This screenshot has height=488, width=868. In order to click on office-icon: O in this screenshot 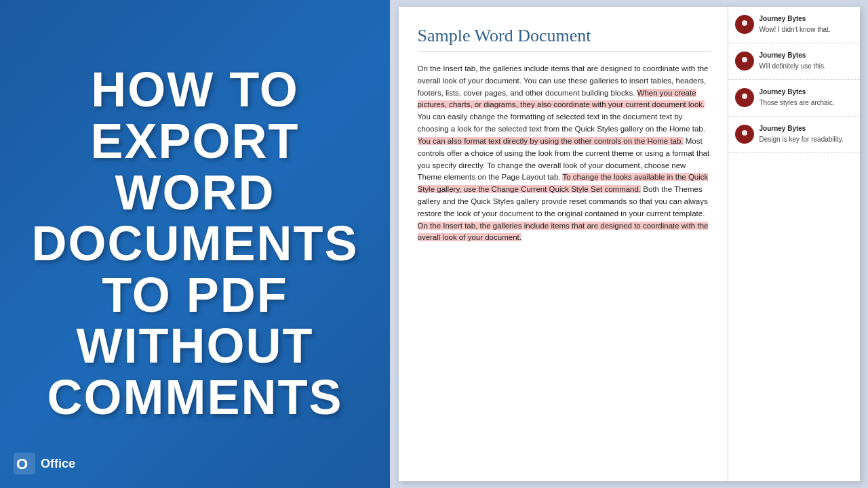, I will do `click(24, 464)`.